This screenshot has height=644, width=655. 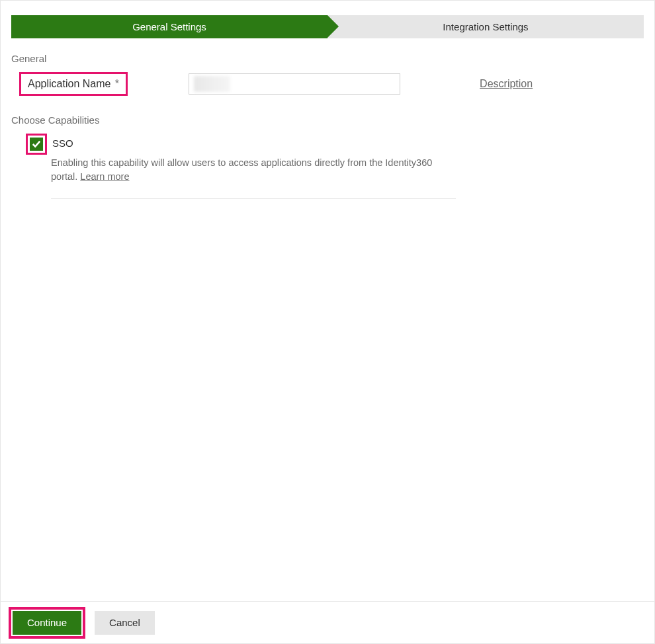 What do you see at coordinates (294, 84) in the screenshot?
I see `application-name-input-wrap` at bounding box center [294, 84].